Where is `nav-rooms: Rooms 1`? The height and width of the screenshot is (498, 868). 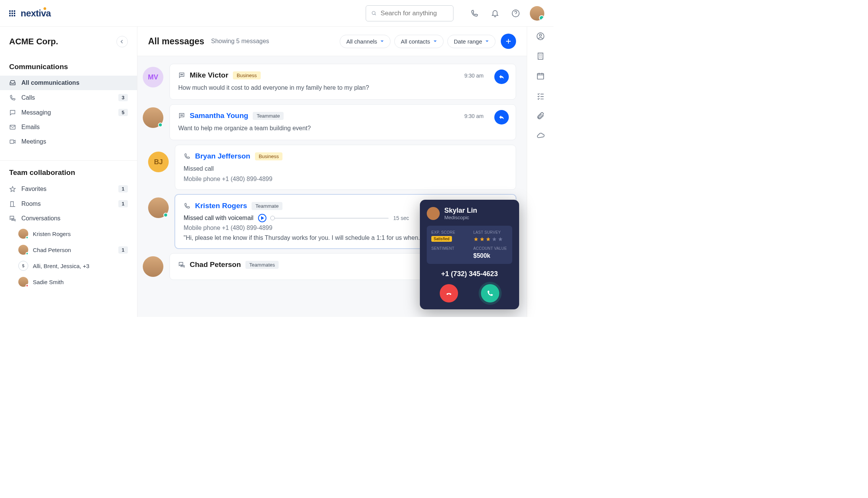
nav-rooms: Rooms 1 is located at coordinates (69, 204).